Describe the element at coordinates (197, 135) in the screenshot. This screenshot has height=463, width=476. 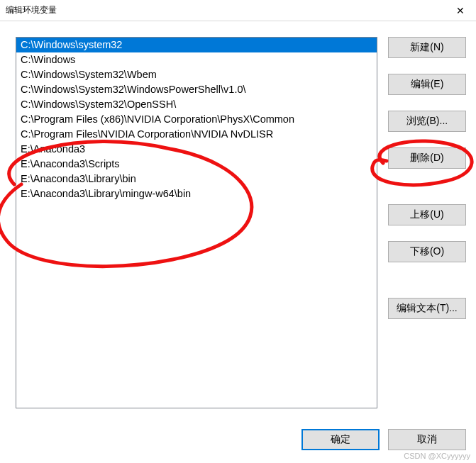
I see `list-item: C:\Program Files\NVIDIA Corporation\NVID…` at that location.